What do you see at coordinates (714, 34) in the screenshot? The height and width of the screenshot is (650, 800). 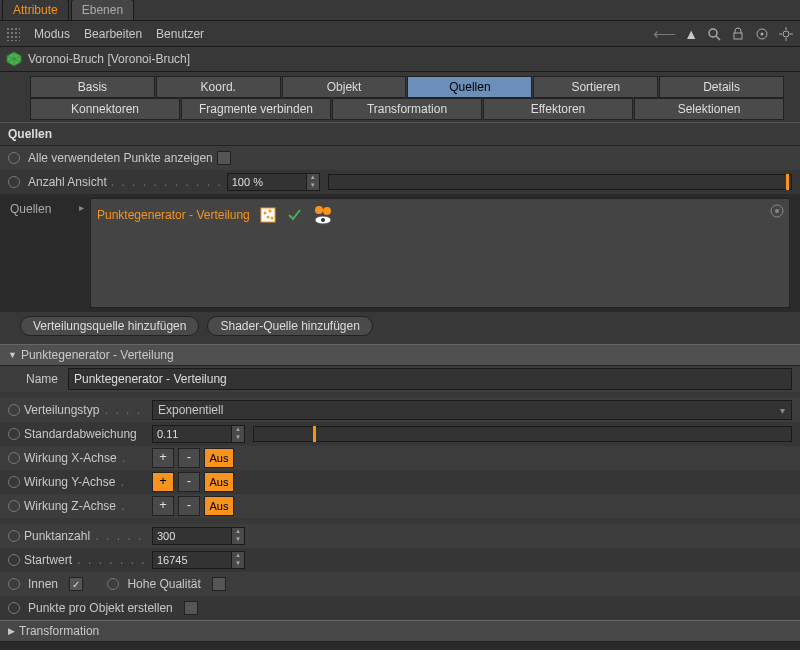 I see `search-icon` at bounding box center [714, 34].